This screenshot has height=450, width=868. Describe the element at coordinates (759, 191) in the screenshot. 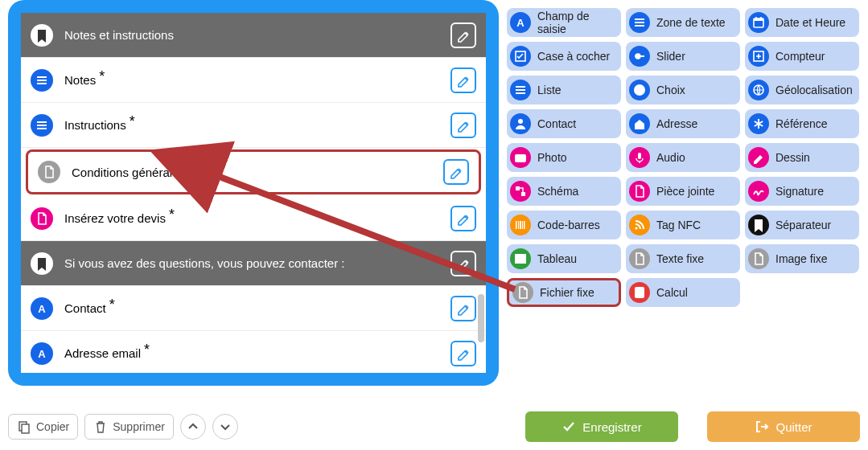

I see `sig-icon` at that location.